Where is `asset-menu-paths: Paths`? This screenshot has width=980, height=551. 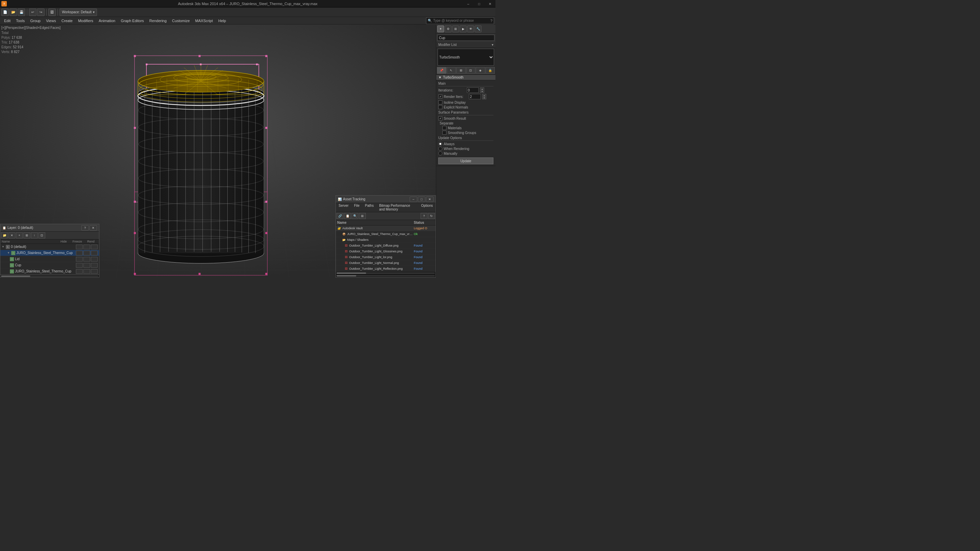 asset-menu-paths: Paths is located at coordinates (370, 208).